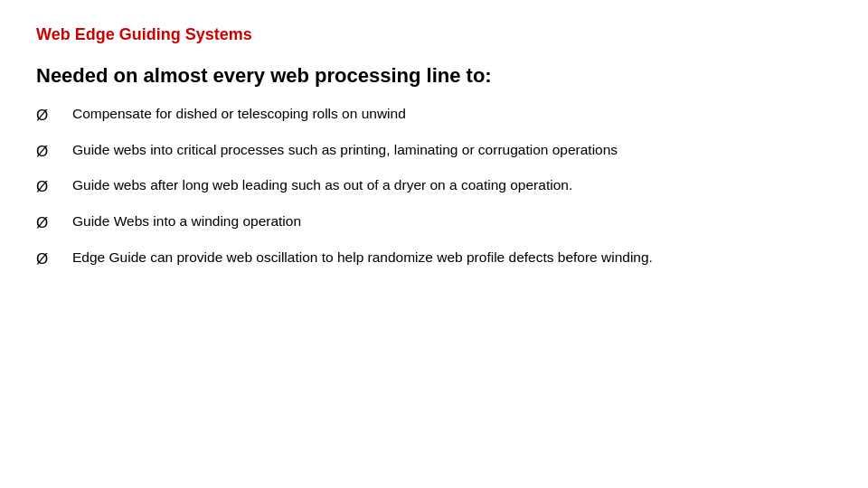 The width and height of the screenshot is (868, 488). Describe the element at coordinates (452, 150) in the screenshot. I see `bullet-text: Guide webs into critical processes such …` at that location.